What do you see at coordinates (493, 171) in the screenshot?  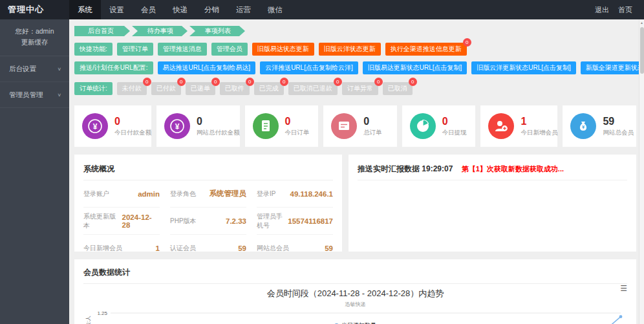 I see `push-report-title: 推送实时汇报数据 19:29:07 第【1】次获取新数据获取成功...` at bounding box center [493, 171].